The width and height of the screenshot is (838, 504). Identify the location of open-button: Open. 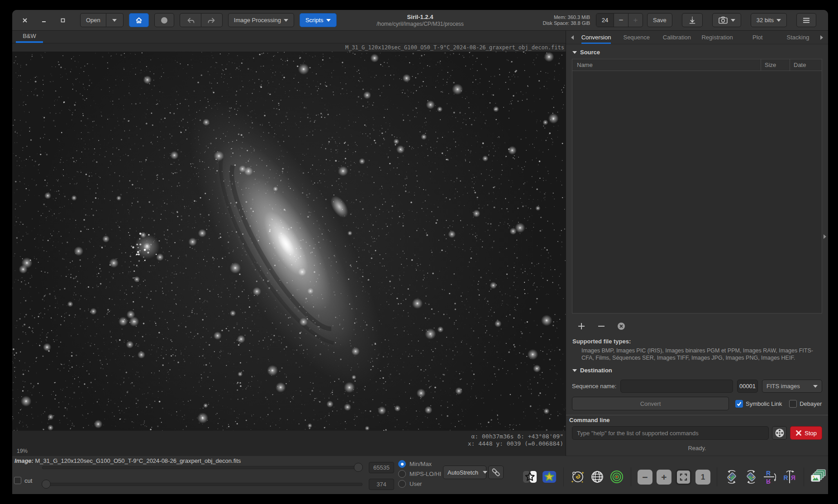
(93, 20).